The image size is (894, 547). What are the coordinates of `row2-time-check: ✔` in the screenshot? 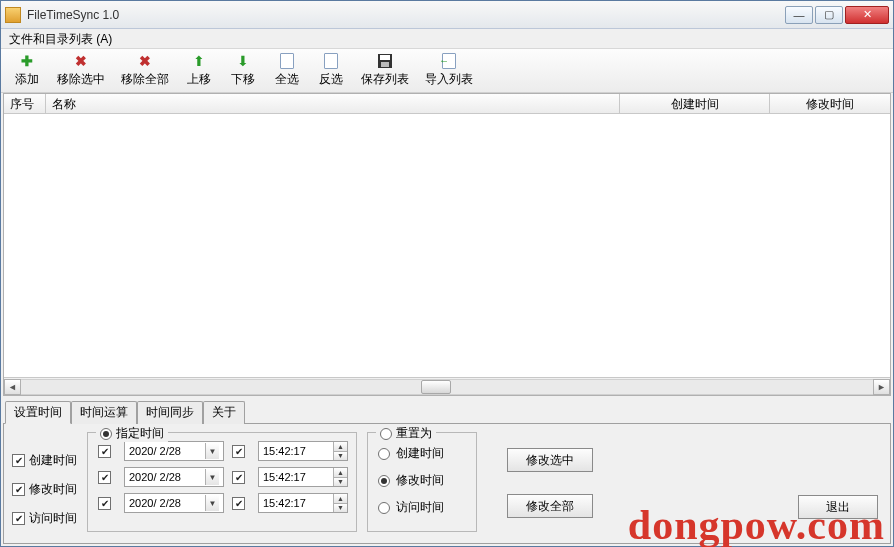 It's located at (238, 478).